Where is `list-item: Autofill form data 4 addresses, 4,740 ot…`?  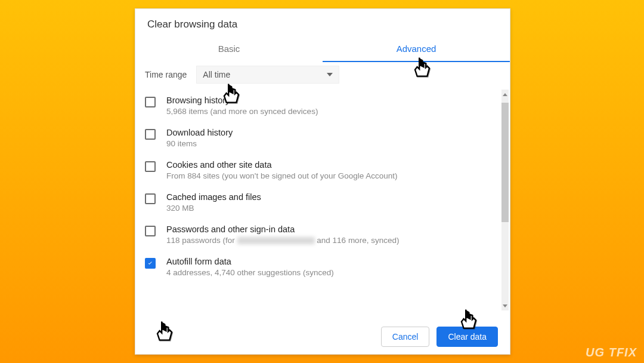
list-item: Autofill form data 4 addresses, 4,740 ot… is located at coordinates (317, 267).